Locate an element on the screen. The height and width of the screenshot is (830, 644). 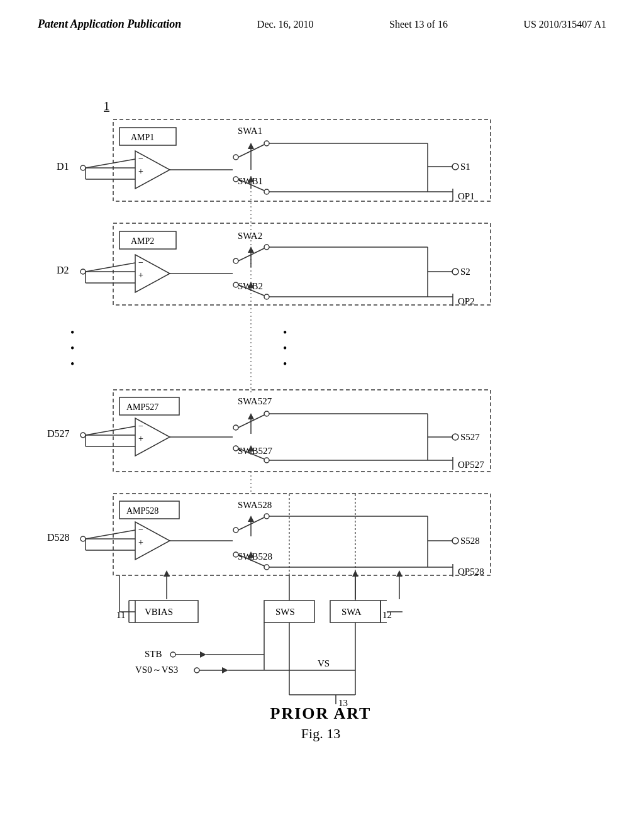
label-swa528: SWA528 is located at coordinates (255, 505).